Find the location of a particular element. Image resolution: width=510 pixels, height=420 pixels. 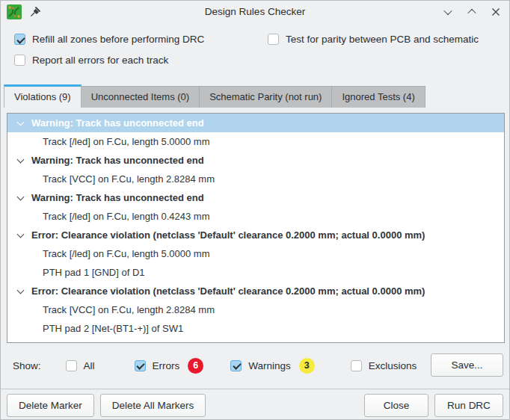

filter-all: All is located at coordinates (81, 366).